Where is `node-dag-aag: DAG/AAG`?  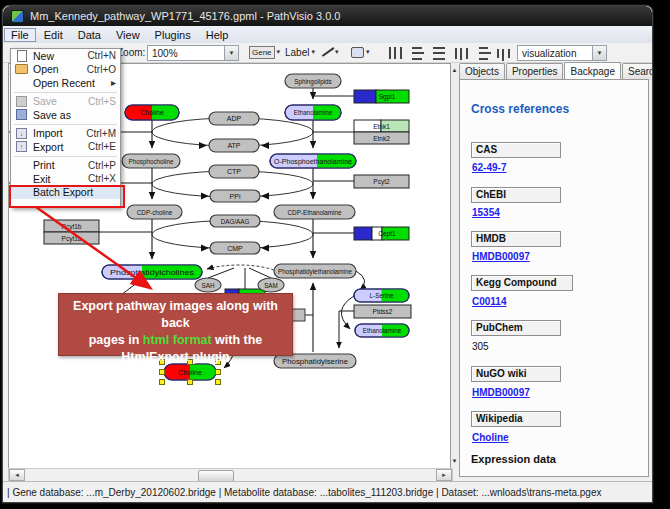
node-dag-aag: DAG/AAG is located at coordinates (235, 221).